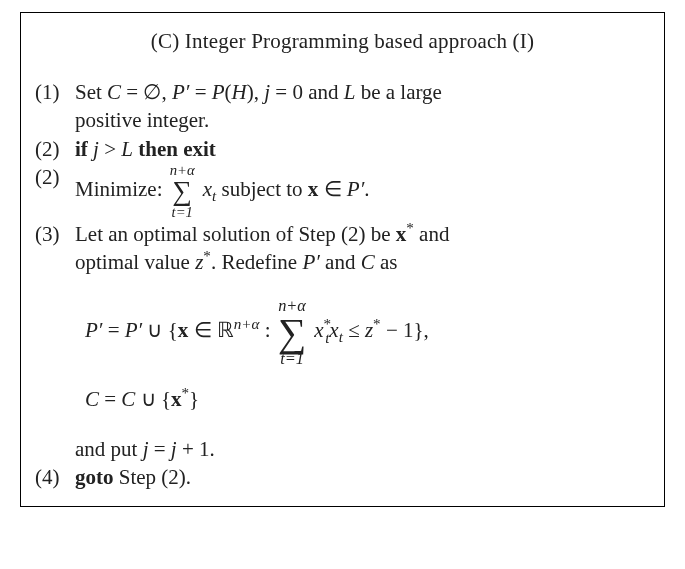  What do you see at coordinates (342, 248) in the screenshot?
I see `step-3: (3) Let an optimal solution of Step (2) …` at bounding box center [342, 248].